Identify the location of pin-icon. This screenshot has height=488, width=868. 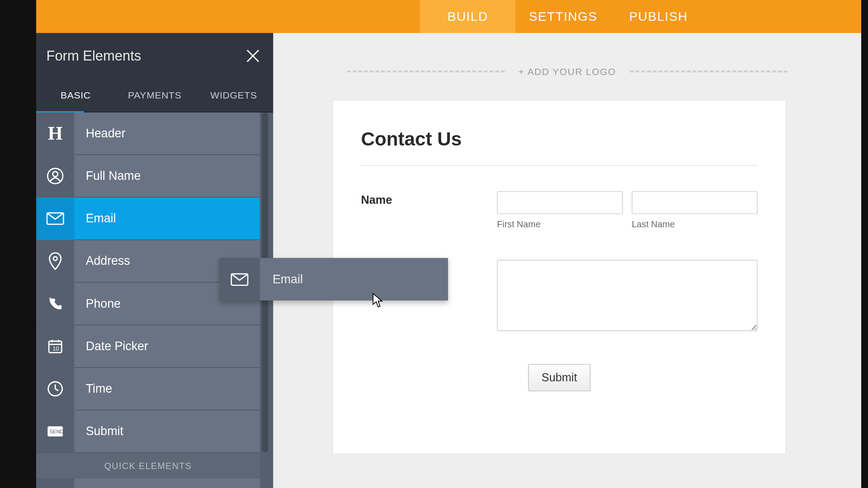
(55, 261).